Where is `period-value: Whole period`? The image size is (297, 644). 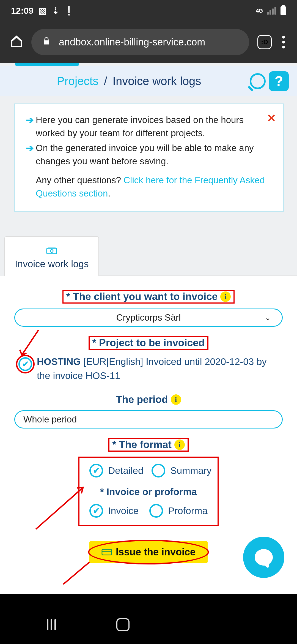
period-value: Whole period is located at coordinates (50, 419).